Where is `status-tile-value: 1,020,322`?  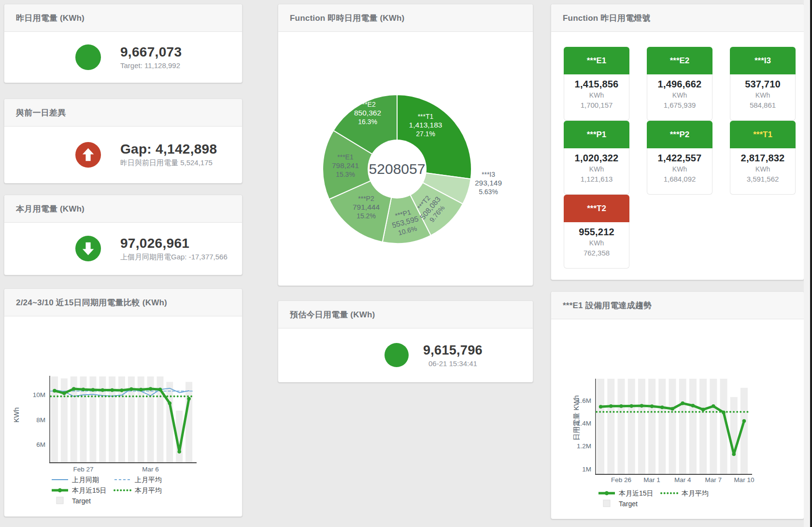
status-tile-value: 1,020,322 is located at coordinates (597, 158).